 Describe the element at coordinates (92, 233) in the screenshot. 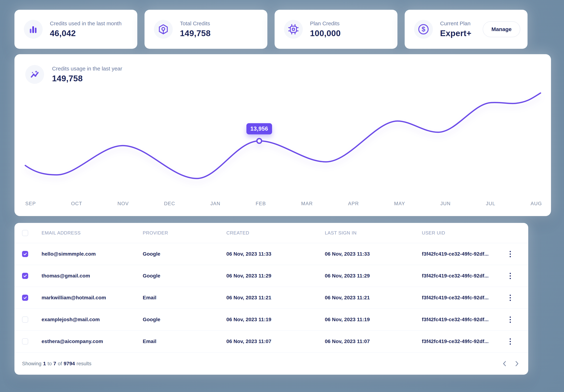

I see `column-header-email: EMAIL ADDRESS` at that location.